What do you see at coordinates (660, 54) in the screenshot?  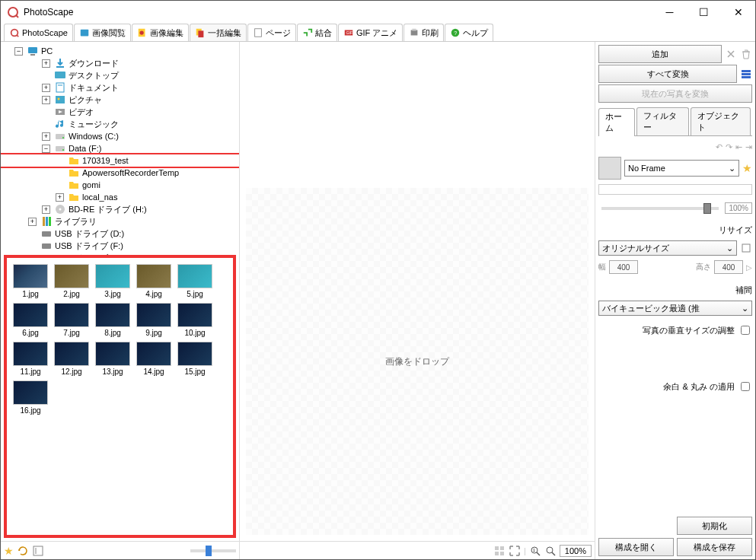 I see `add-button: 追加` at bounding box center [660, 54].